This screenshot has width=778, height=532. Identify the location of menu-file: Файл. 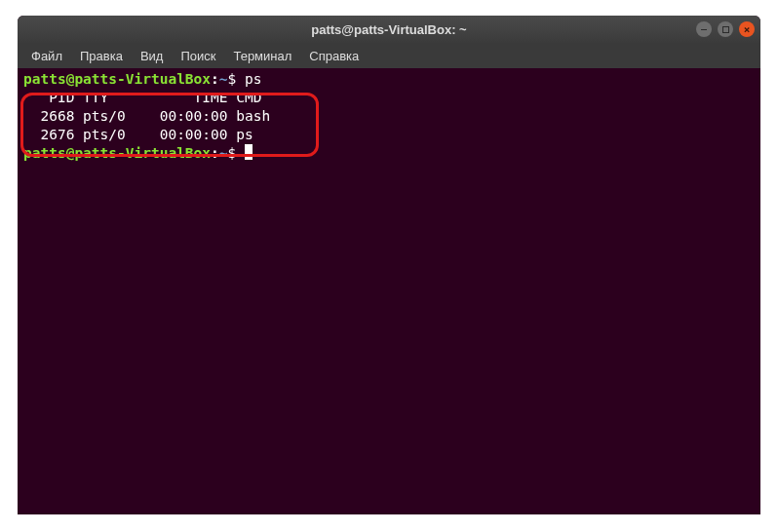
(47, 57).